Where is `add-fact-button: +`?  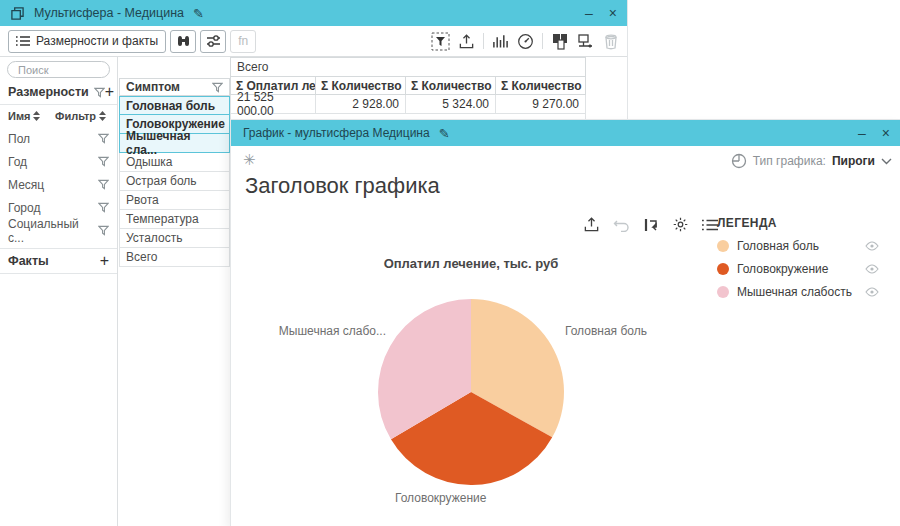 add-fact-button: + is located at coordinates (104, 261).